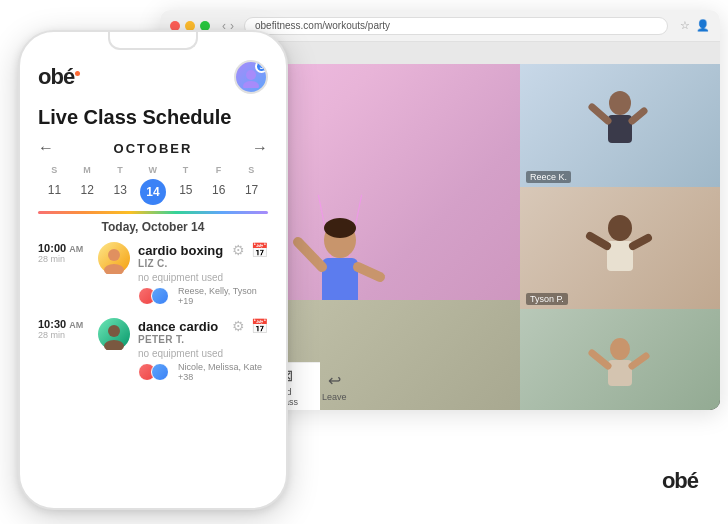 The height and width of the screenshot is (524, 728). What do you see at coordinates (153, 350) in the screenshot?
I see `class-item-2: 10:30 AM 28 min dance cardio ⚙` at bounding box center [153, 350].